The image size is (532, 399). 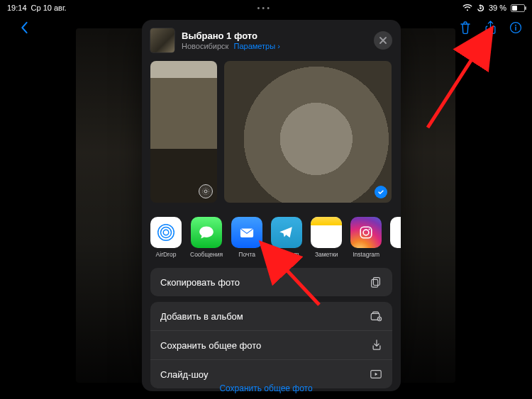 I want to click on orientation-lock-icon, so click(x=481, y=9).